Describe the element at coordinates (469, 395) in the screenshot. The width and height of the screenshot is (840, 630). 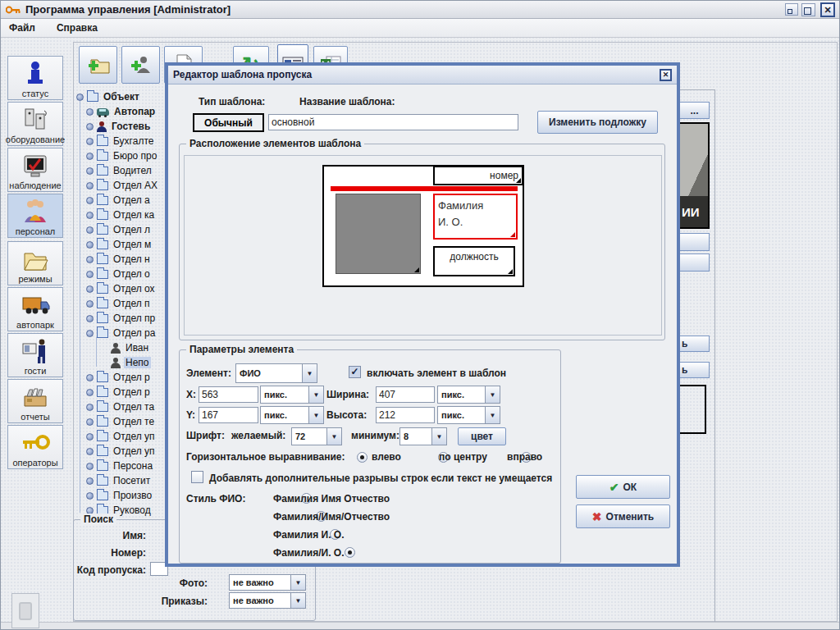
I see `width-units-select: пикс.▼` at that location.